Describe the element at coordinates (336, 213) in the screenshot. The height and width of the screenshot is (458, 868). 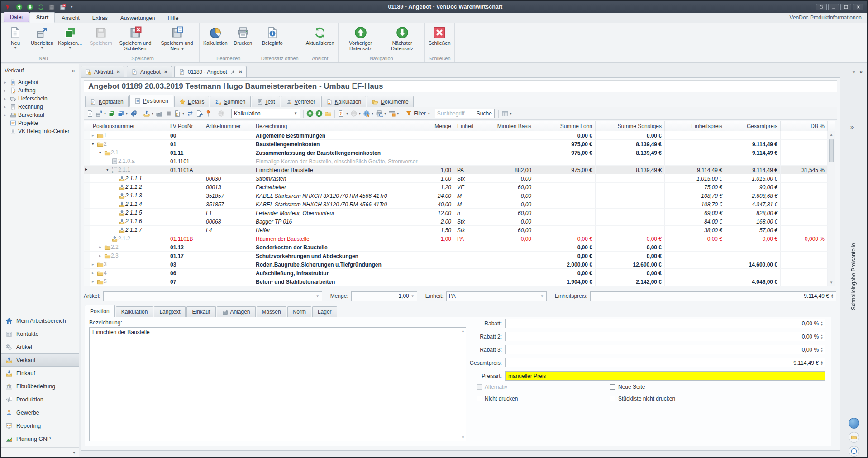
I see `cell-bez: Leitender Monteur, Obermonteur` at that location.